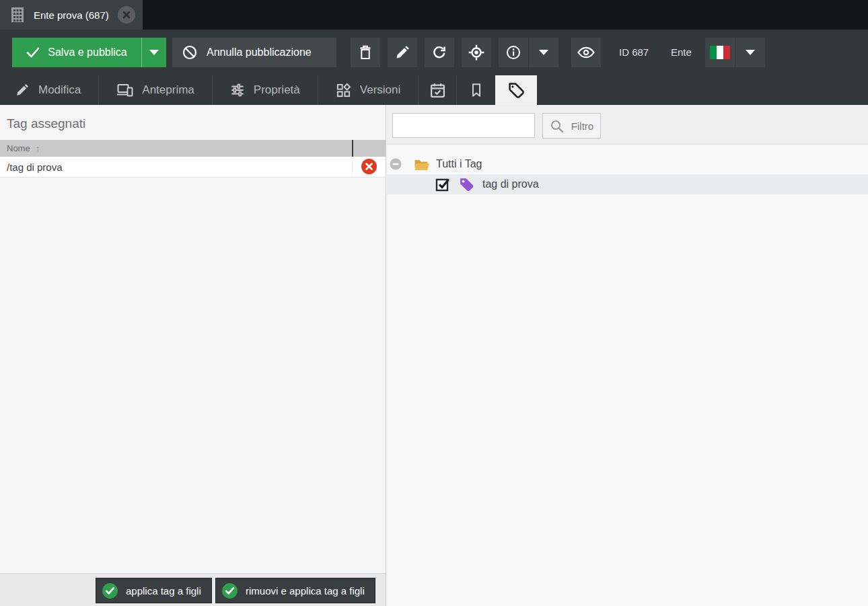  Describe the element at coordinates (71, 15) in the screenshot. I see `document-tab-title: Ente prova (687)` at that location.